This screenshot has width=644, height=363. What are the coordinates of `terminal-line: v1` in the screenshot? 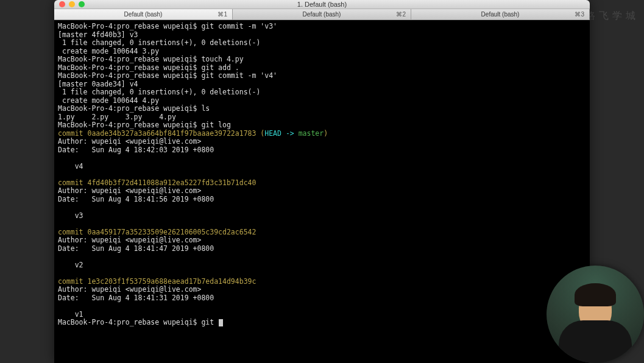 It's located at (322, 315).